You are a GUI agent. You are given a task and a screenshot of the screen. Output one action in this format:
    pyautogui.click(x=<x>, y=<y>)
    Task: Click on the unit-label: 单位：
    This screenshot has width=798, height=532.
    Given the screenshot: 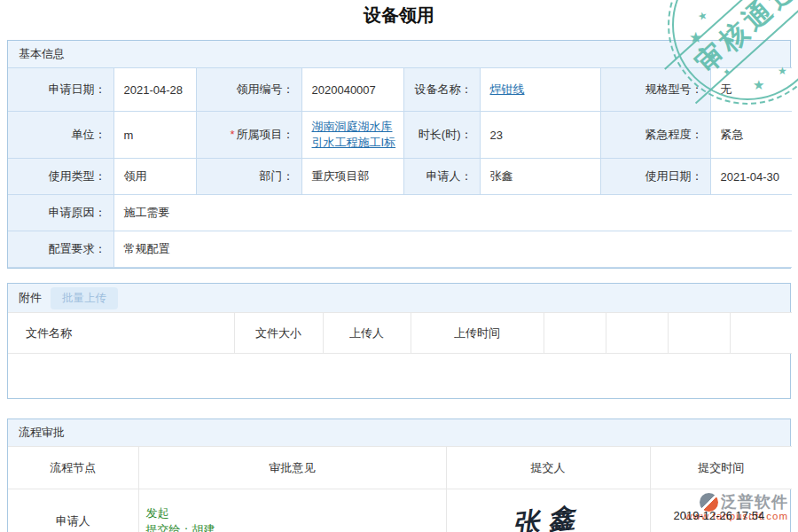 What is the action you would take?
    pyautogui.click(x=60, y=135)
    